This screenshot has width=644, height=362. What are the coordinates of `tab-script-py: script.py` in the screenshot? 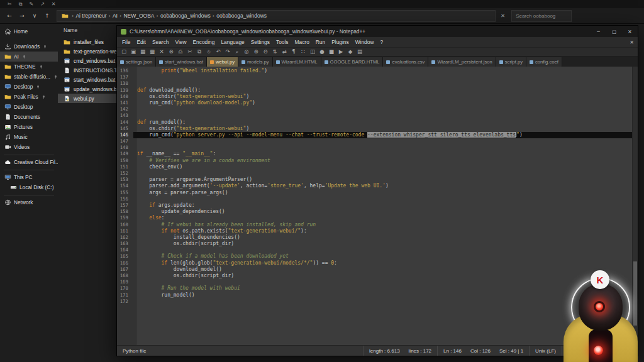 It's located at (511, 62).